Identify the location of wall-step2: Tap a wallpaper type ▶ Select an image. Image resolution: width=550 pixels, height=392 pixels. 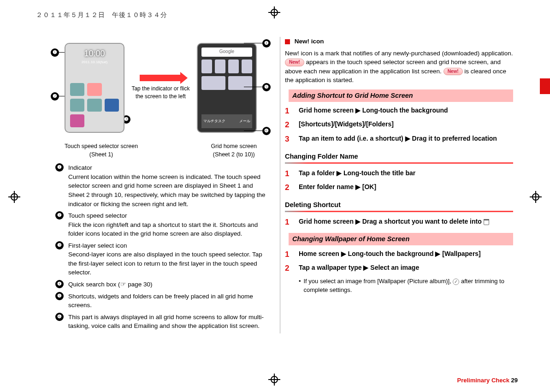
(359, 268).